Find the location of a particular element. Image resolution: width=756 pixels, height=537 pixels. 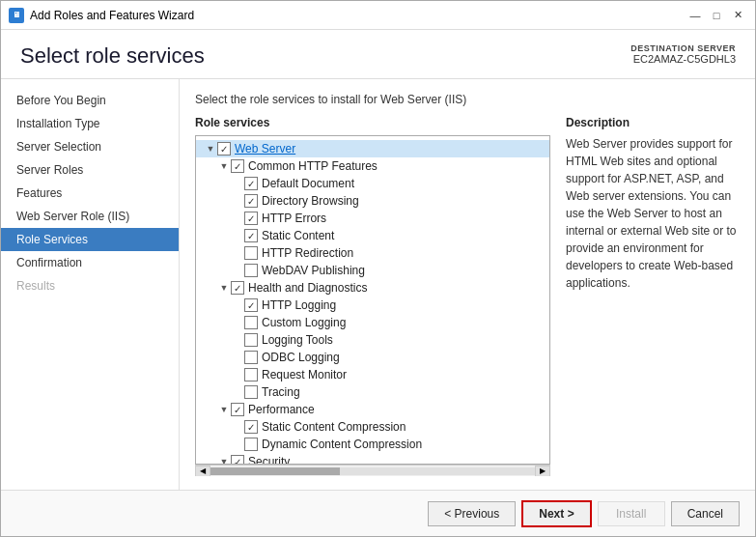

toggle-common-http: ▼ is located at coordinates (224, 166).